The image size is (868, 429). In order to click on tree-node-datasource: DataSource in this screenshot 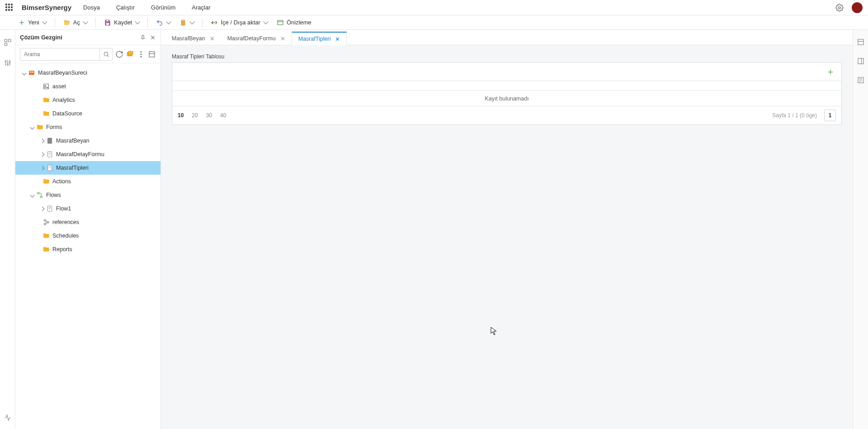, I will do `click(88, 114)`.